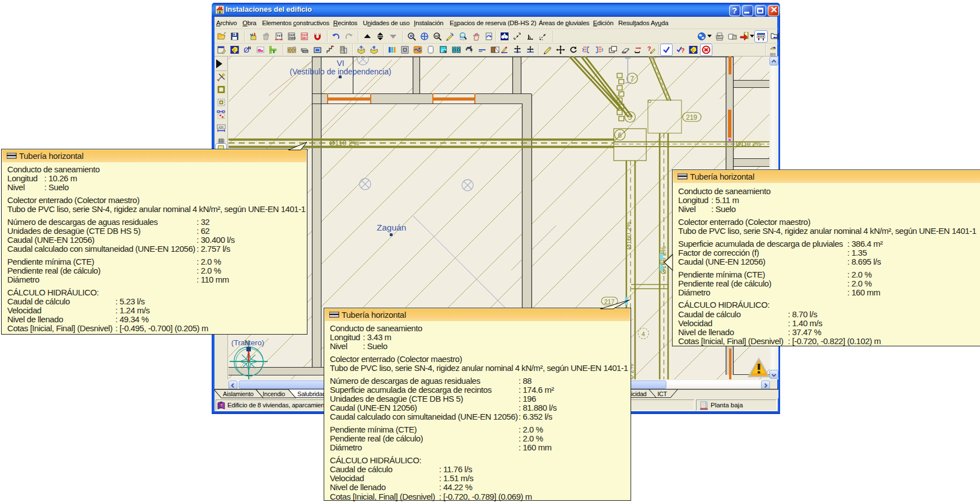  Describe the element at coordinates (280, 36) in the screenshot. I see `svg-text: TXT` at that location.